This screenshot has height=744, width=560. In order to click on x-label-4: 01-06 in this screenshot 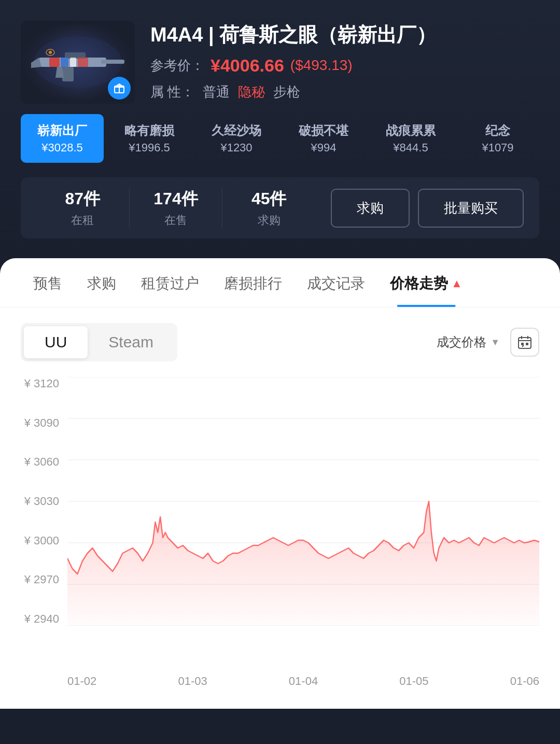, I will do `click(525, 681)`.